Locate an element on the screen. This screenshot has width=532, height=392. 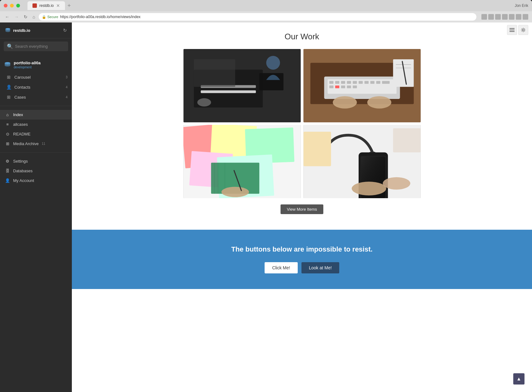
work-image-2-svg is located at coordinates (362, 86).